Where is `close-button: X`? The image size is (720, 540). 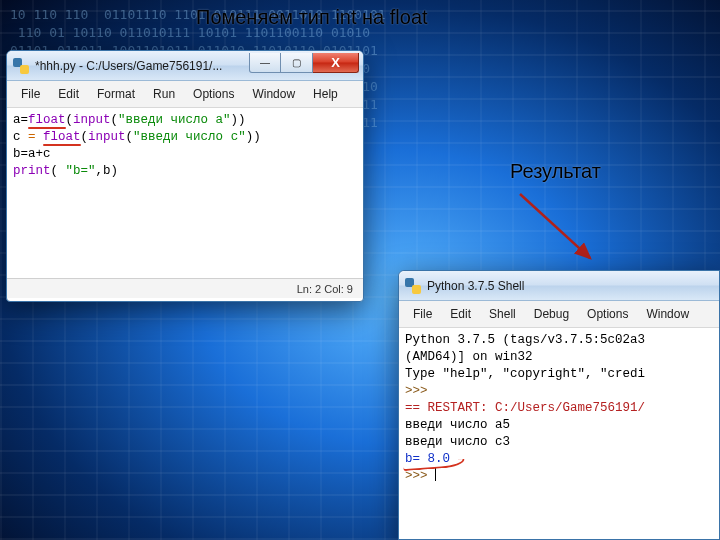
close-button: X is located at coordinates (336, 63).